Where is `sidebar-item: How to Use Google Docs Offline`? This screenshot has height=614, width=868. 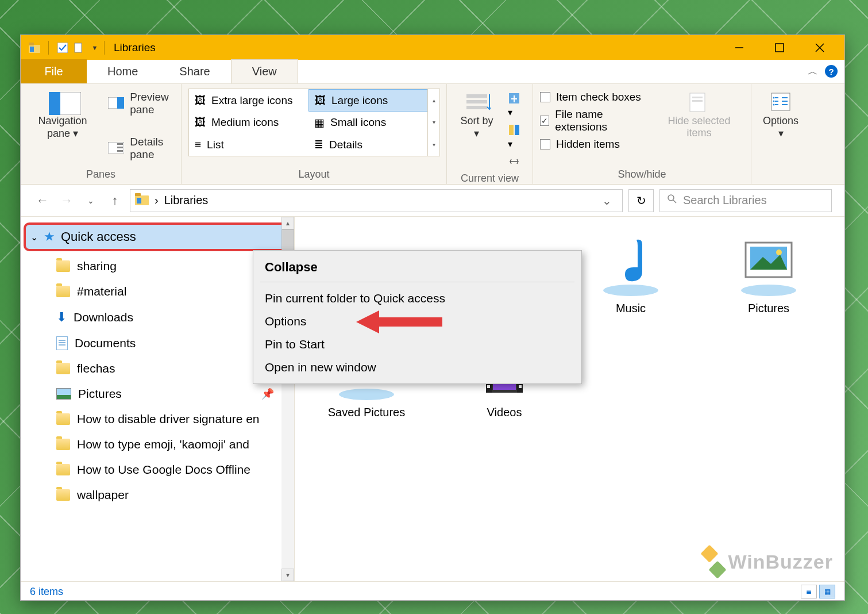 sidebar-item: How to Use Google Docs Offline is located at coordinates (157, 470).